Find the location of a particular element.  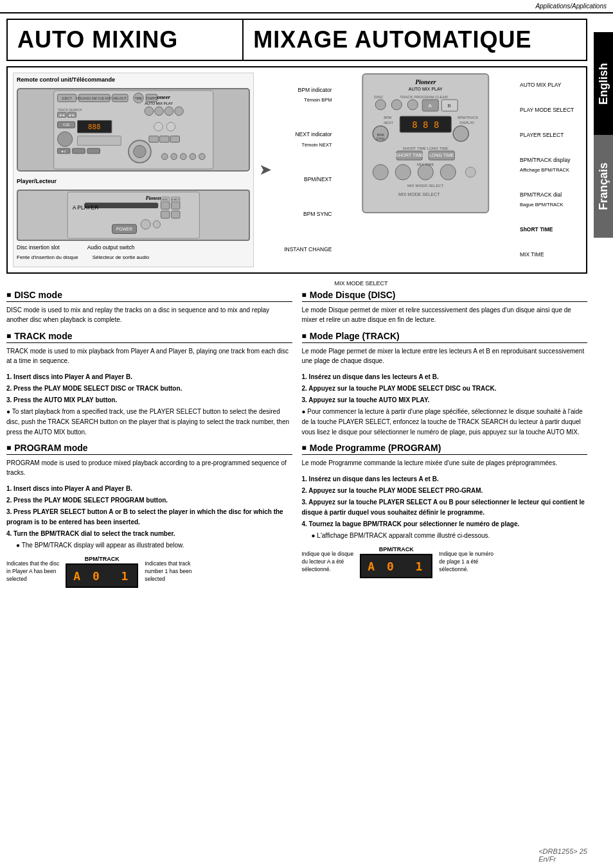

auto-mixing-title: AUTO MIXING is located at coordinates (125, 40).